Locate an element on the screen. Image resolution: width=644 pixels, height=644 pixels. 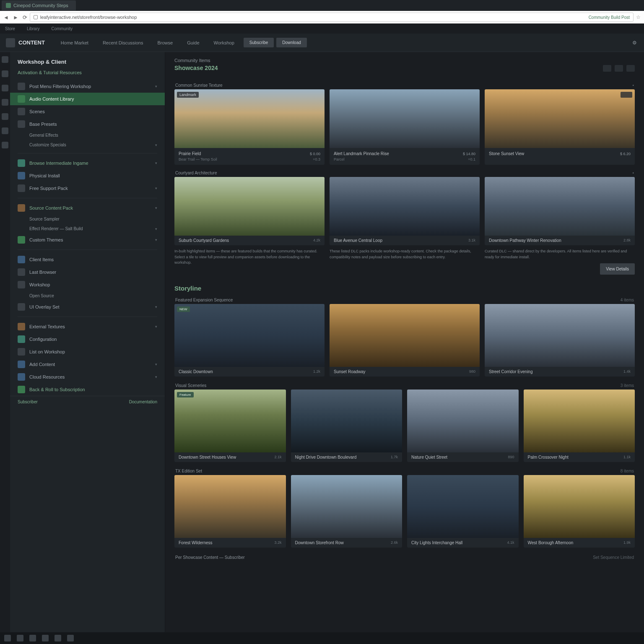
content-card: Stone Sunset View$ 6.20 is located at coordinates (560, 127).